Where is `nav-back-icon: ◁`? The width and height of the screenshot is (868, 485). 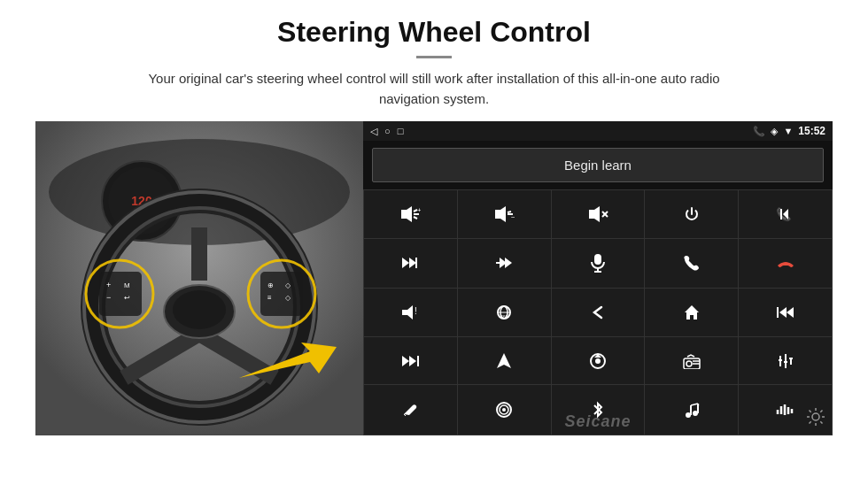
nav-back-icon: ◁ is located at coordinates (374, 131).